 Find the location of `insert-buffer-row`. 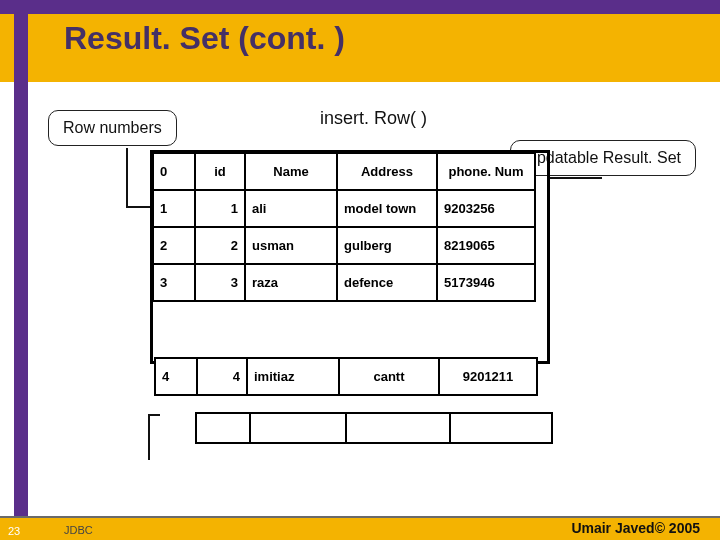

insert-buffer-row is located at coordinates (374, 428).